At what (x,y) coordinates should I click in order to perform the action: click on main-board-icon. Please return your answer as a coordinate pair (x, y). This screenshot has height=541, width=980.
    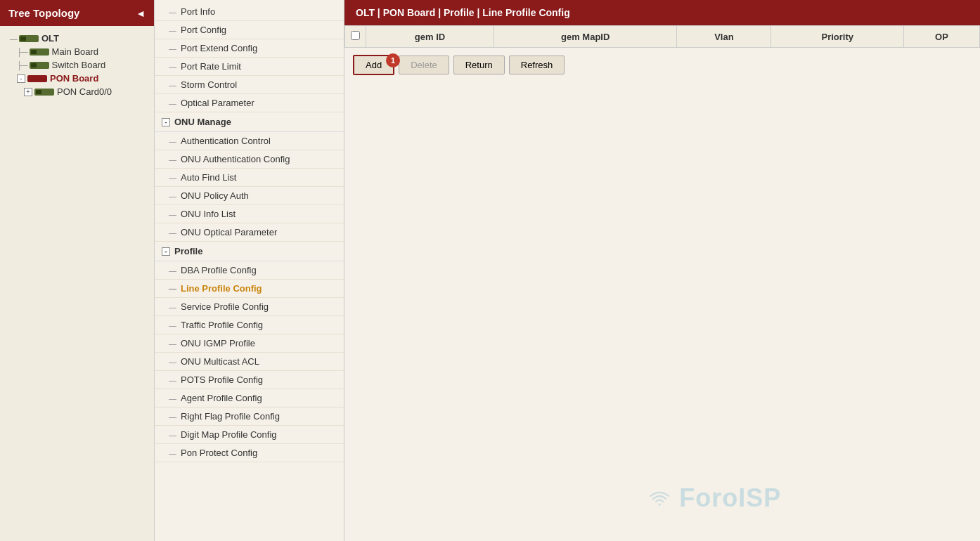
    Looking at the image, I should click on (39, 52).